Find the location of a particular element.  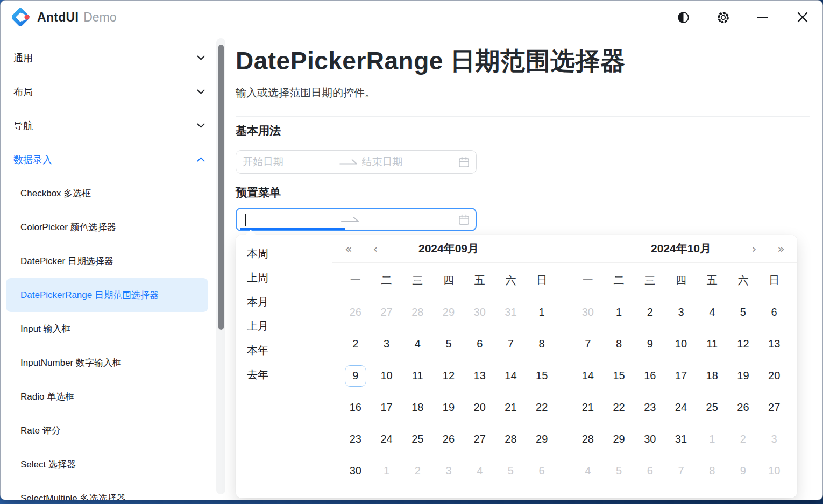

sidebar-group-2: 导航 is located at coordinates (108, 126).